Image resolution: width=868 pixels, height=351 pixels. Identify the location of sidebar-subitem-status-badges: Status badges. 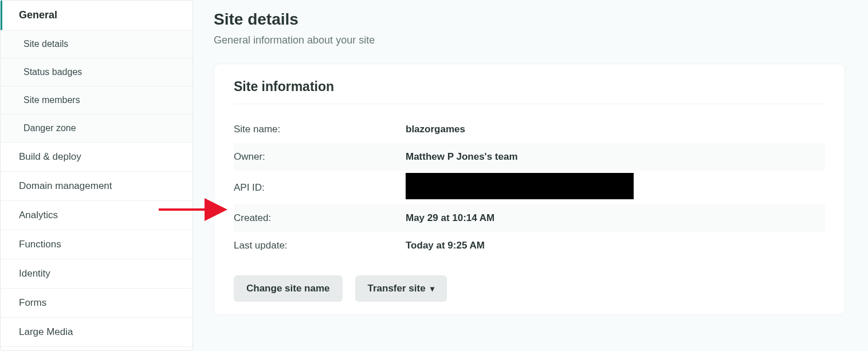
(96, 72).